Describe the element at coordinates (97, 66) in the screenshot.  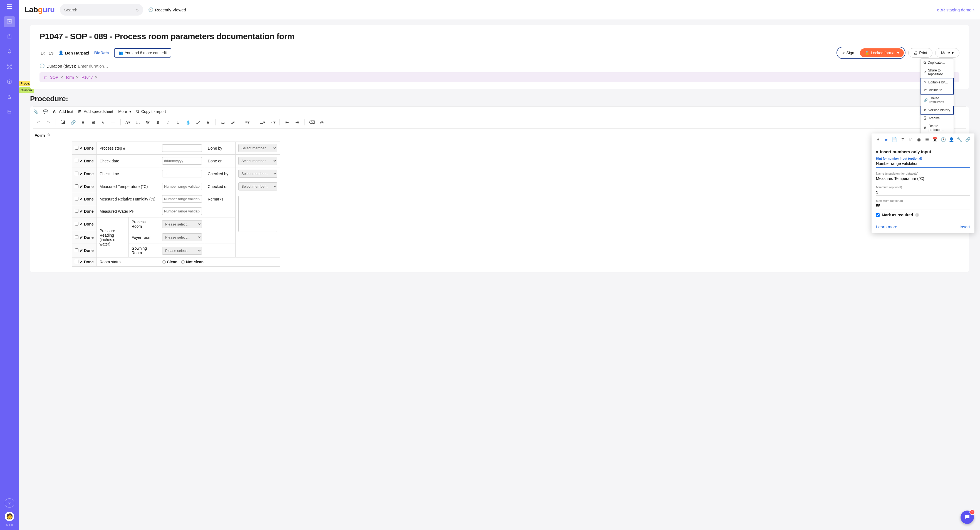
I see `duration-input` at that location.